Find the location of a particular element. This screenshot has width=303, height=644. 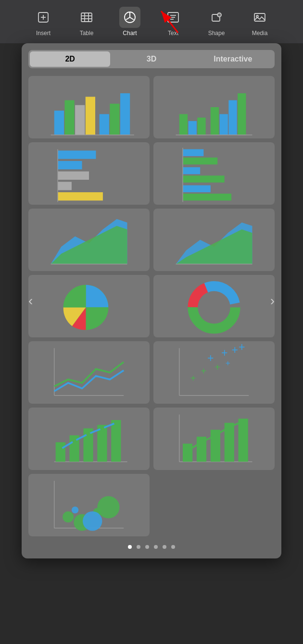

chart-option-pie is located at coordinates (89, 306).